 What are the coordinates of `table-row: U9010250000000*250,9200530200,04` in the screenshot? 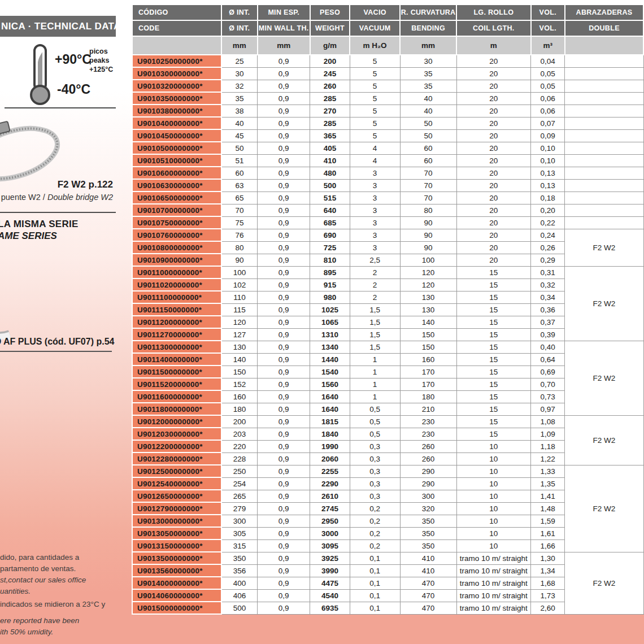 It's located at (388, 61).